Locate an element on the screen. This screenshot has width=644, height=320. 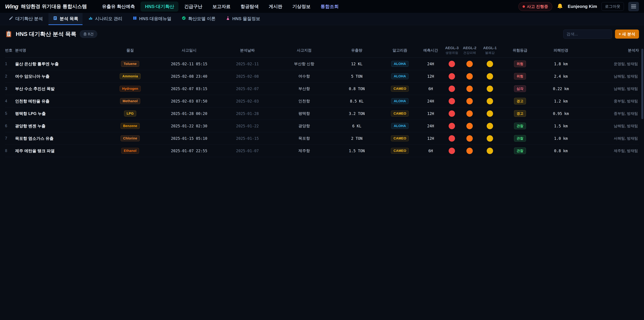
notification-bell-icon is located at coordinates (560, 7).